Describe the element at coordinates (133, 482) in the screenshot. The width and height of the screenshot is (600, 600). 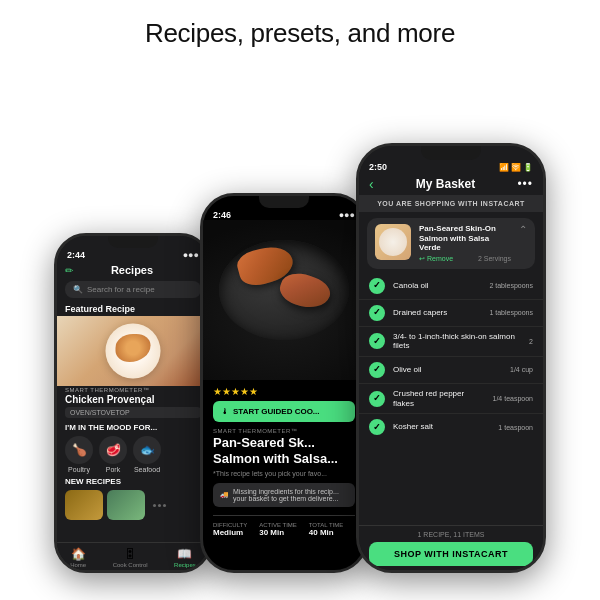
I see `new-recipes-label: NEW RECIPES` at that location.